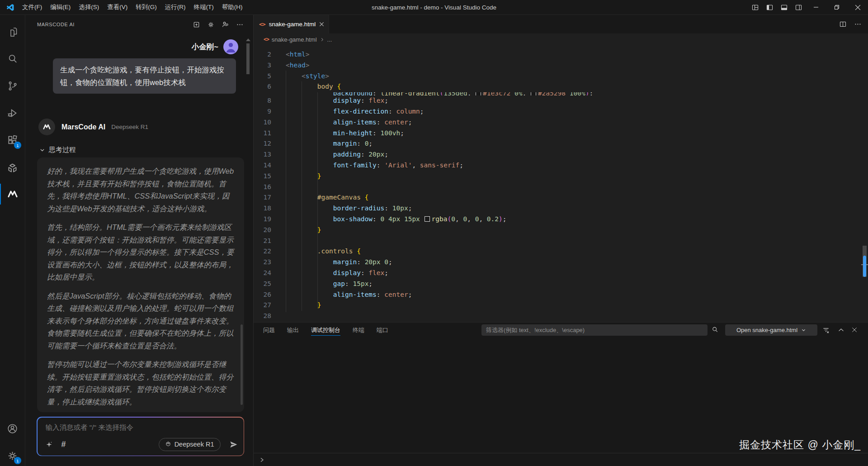  Describe the element at coordinates (118, 7) in the screenshot. I see `menu-item: 查看(V)` at that location.